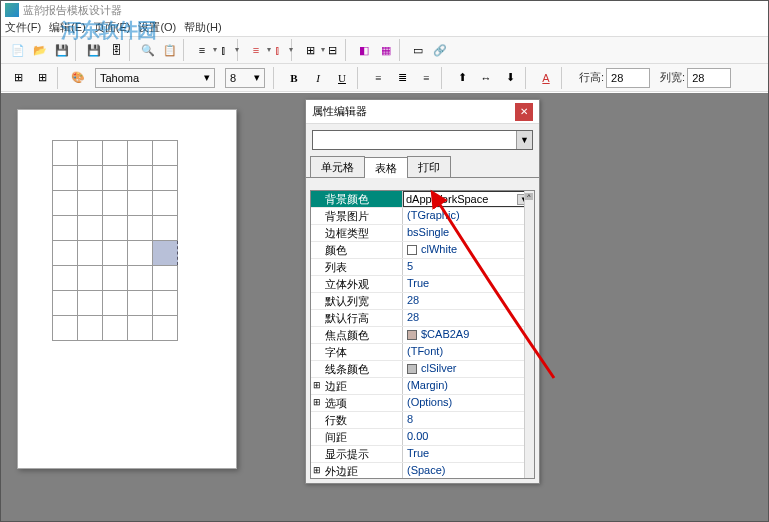 This screenshot has height=522, width=769. Describe the element at coordinates (310, 50) in the screenshot. I see `merge-icon: ⊞` at that location.